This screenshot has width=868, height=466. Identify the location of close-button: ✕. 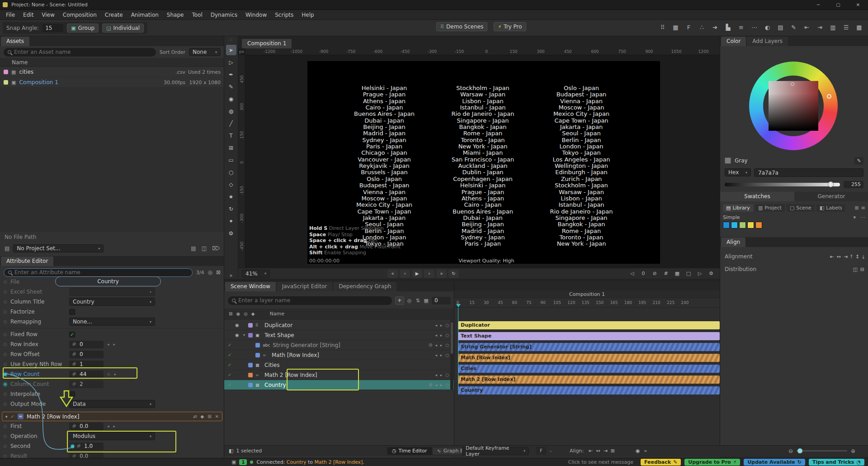
(858, 5).